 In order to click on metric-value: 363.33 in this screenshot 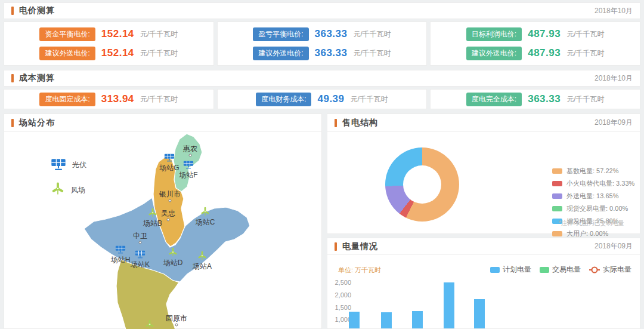, I will do `click(332, 34)`.